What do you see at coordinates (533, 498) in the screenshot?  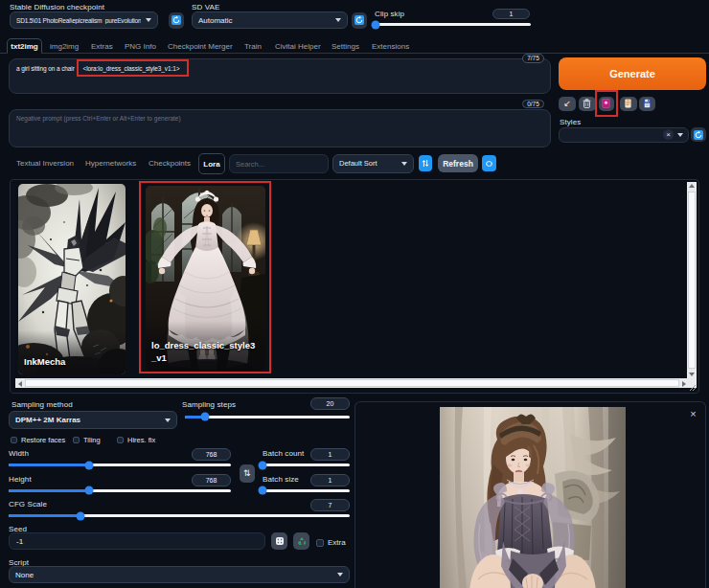 I see `generated-image` at bounding box center [533, 498].